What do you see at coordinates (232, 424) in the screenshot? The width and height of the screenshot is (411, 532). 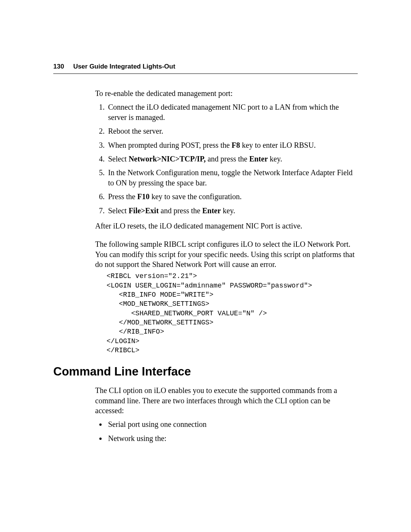 I see `list-item: Serial port using one connection` at bounding box center [232, 424].